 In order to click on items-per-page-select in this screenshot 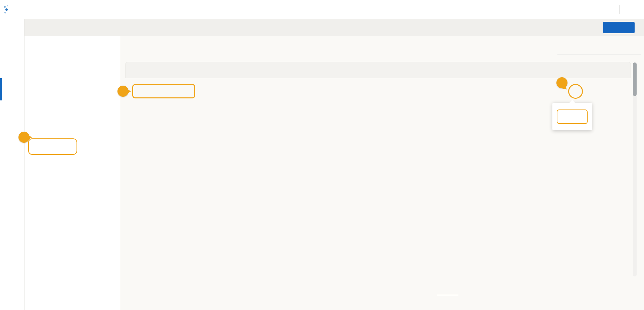, I will do `click(448, 292)`.